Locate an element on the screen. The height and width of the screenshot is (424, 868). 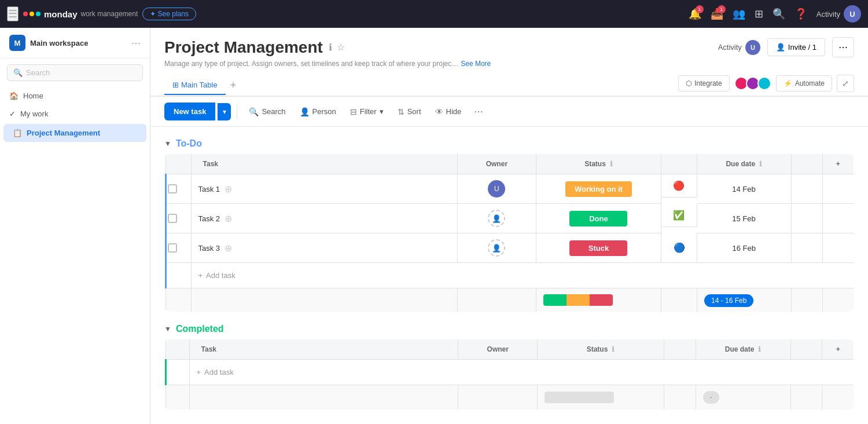
workspace-name: Main workspace is located at coordinates (59, 43).